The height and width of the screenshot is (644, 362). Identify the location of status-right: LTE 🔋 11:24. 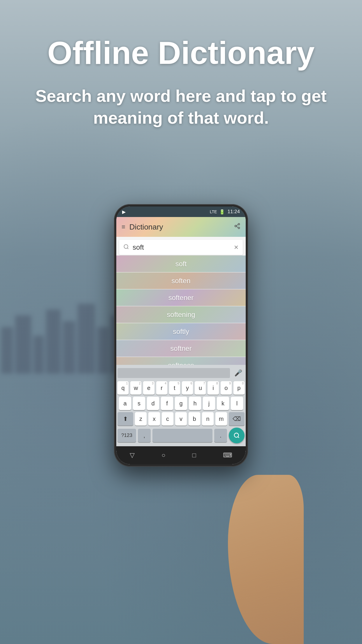
(225, 212).